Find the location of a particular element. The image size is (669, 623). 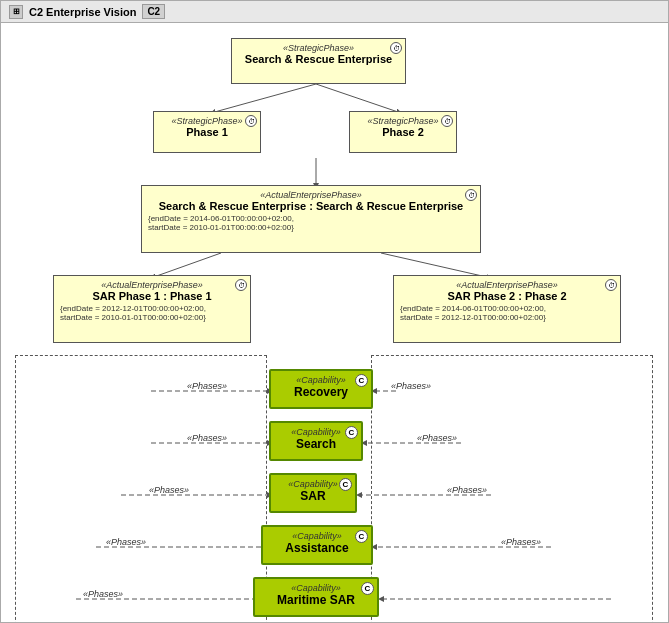

timer-icon-sp1: ⏱ is located at coordinates (241, 285).